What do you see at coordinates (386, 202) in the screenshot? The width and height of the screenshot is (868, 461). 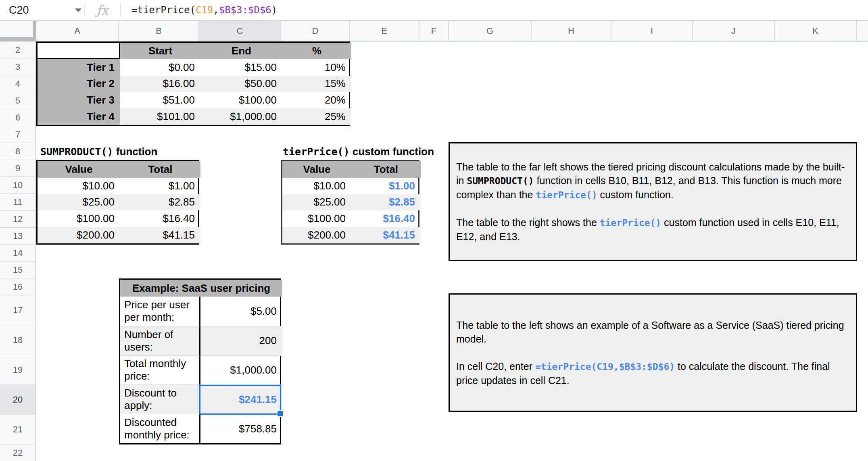 I see `cell-E11: $2.85` at bounding box center [386, 202].